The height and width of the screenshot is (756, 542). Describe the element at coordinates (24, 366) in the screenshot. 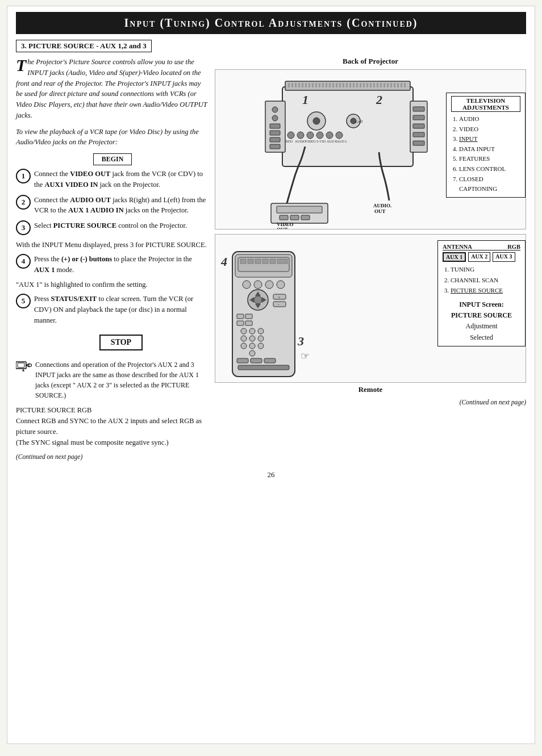

I see `note-svg-icon` at that location.